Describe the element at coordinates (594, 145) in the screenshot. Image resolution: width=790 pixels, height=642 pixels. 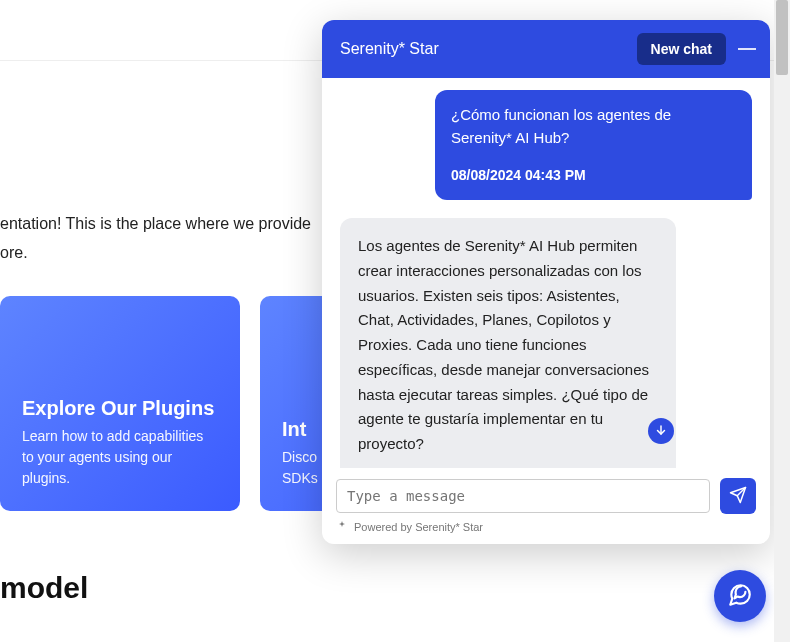
I see `user-message: ¿Cómo funcionan los agentes de Serenity*…` at that location.